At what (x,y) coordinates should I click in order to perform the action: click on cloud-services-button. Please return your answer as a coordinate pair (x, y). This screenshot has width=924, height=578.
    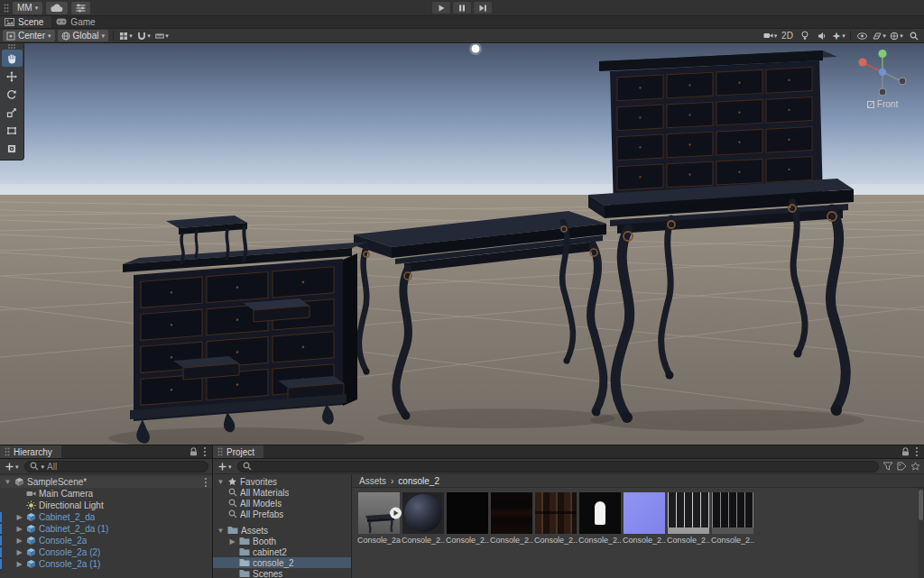
    Looking at the image, I should click on (57, 8).